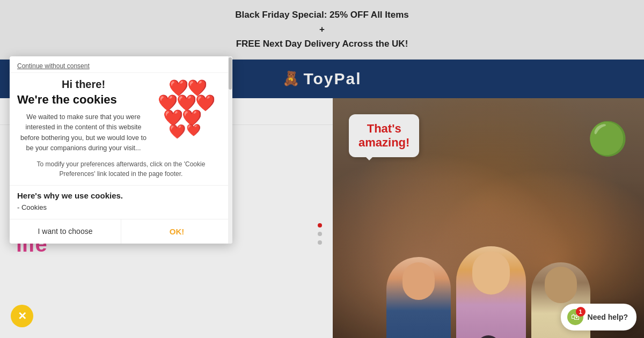  What do you see at coordinates (84, 119) in the screenshot?
I see `modal-text-column: Hi there! We're the cookies We waited to…` at bounding box center [84, 119].